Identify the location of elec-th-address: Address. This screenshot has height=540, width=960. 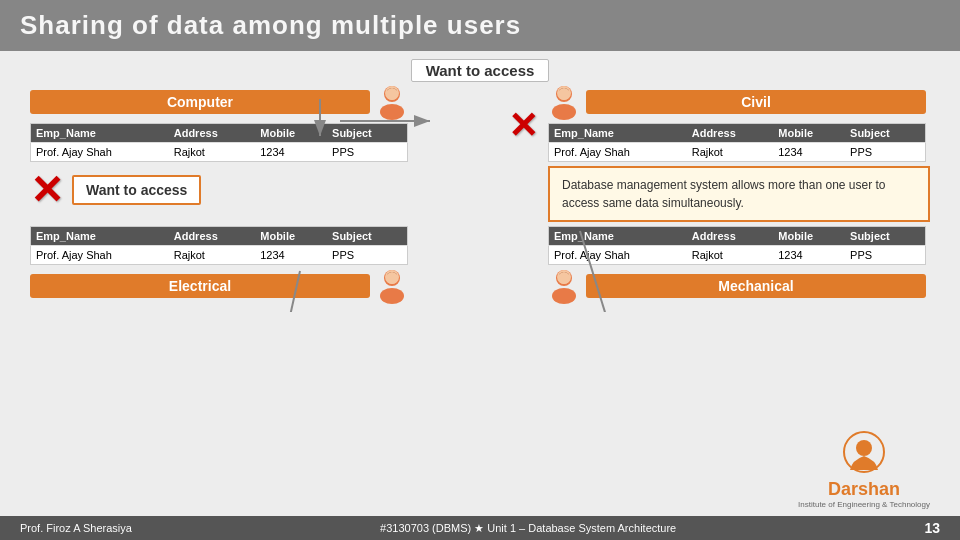
(212, 236).